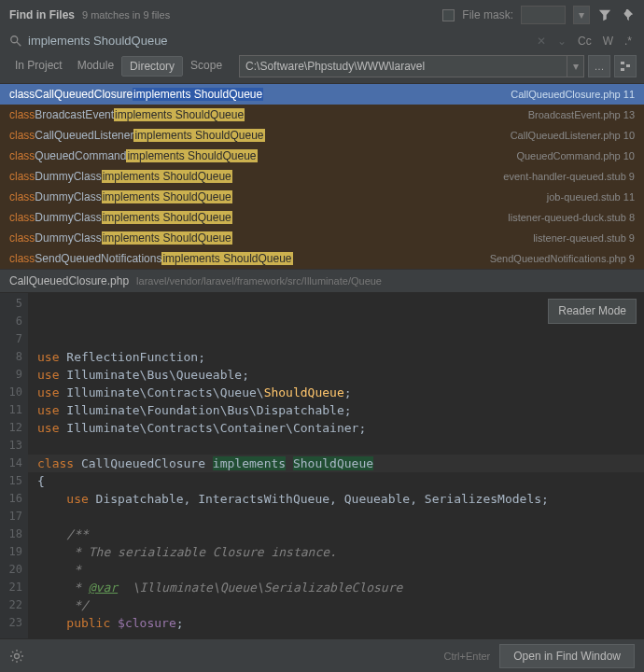  Describe the element at coordinates (541, 41) in the screenshot. I see `clear-icon: ✕` at that location.